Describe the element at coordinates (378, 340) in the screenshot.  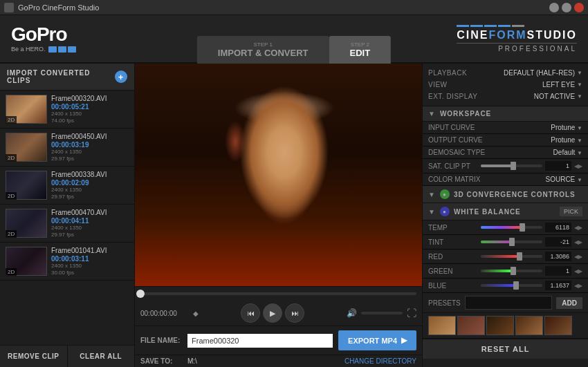
I see `export-mp4-button: EXPORT MP4 ▶` at that location.